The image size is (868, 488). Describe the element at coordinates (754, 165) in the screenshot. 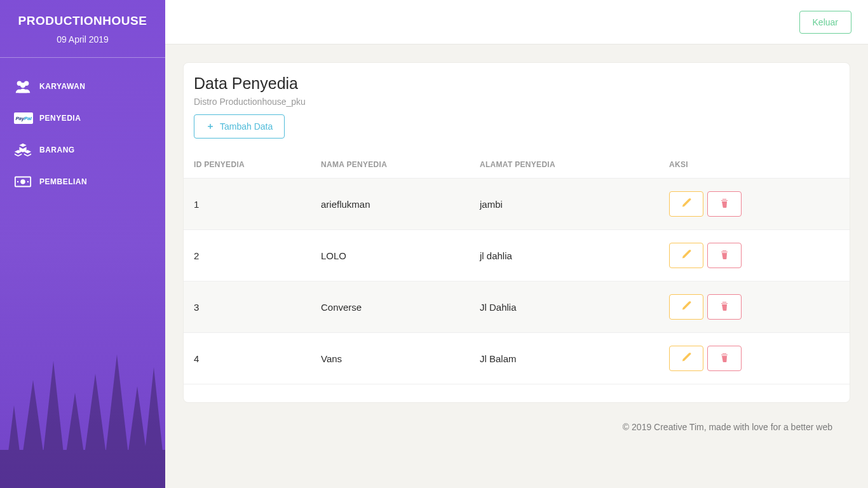

I see `th-aksi: AKSI` at that location.